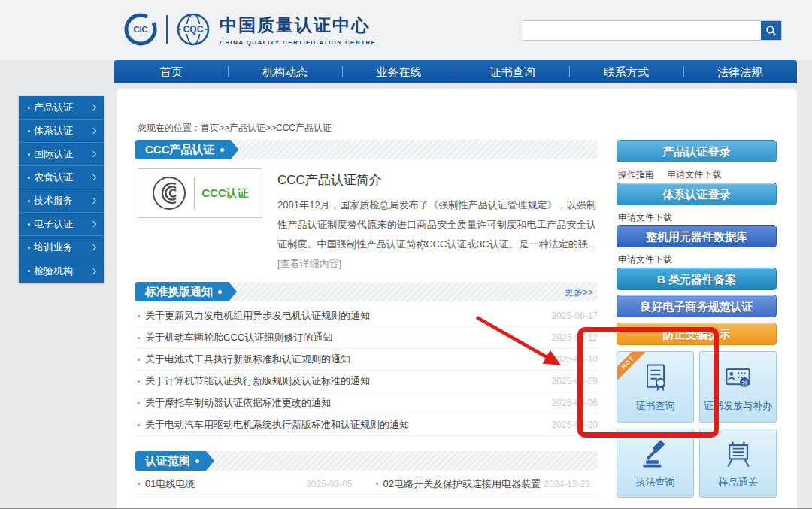 This screenshot has height=509, width=812. What do you see at coordinates (53, 177) in the screenshot?
I see `sidebar-item-label: 农食认证` at bounding box center [53, 177].